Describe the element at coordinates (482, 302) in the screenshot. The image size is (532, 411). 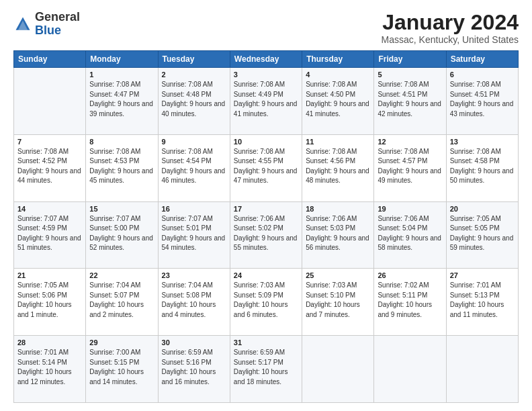
I see `calendar-cell: 27Sunrise: 7:01 AMSunset: 5:13 PMDayligh…` at that location.